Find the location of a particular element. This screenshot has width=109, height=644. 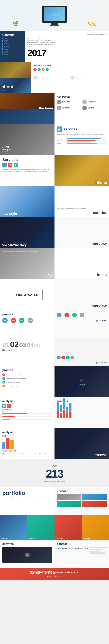

portfolio-img-4: Project Name is located at coordinates (95, 528).